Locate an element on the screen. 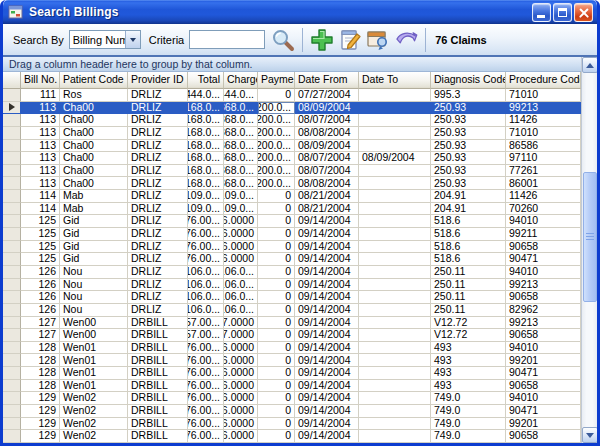 The image size is (600, 446). cell-procedure: 94010 is located at coordinates (544, 272).